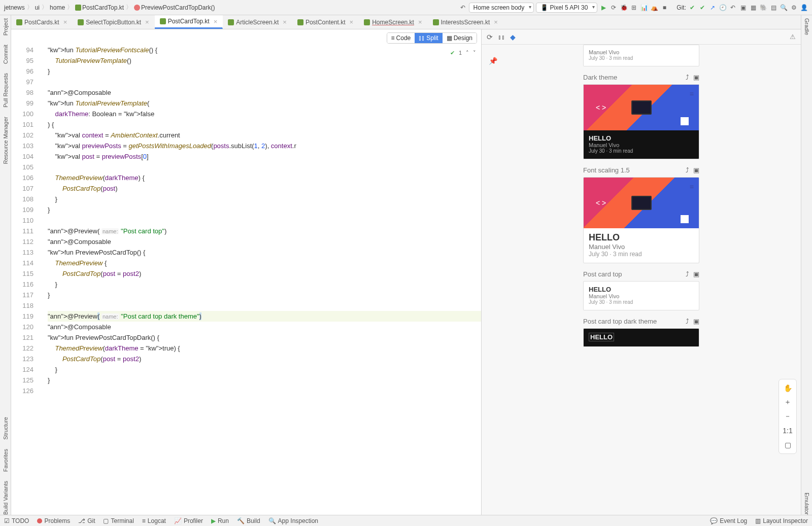 This screenshot has height=526, width=812. What do you see at coordinates (189, 22) in the screenshot?
I see `tab-postcardtop: PostCardTop.kt×` at bounding box center [189, 22].